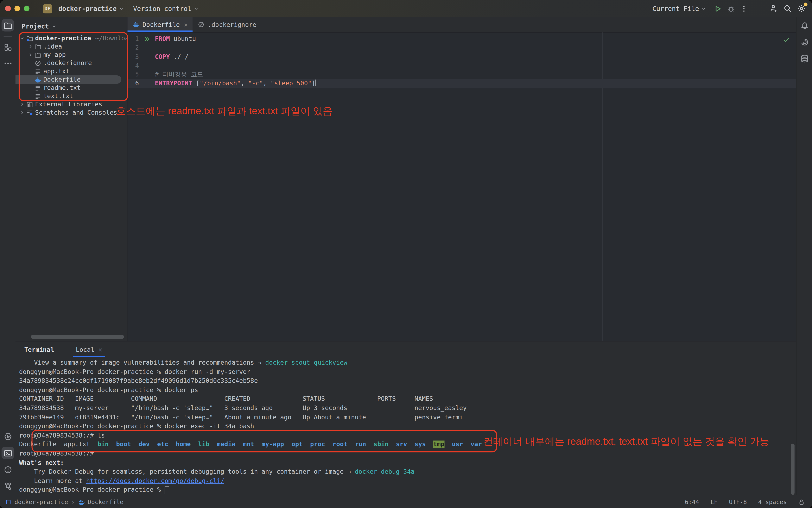 This screenshot has width=812, height=508. I want to click on indent-widget: 4 spaces, so click(772, 502).